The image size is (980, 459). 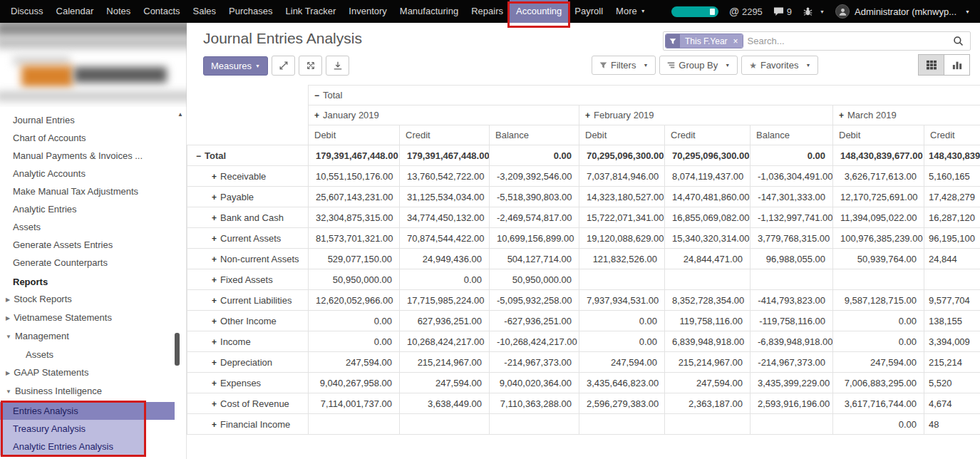 I want to click on sidebar-item-chart-of-accounts: Chart of Accounts, so click(x=93, y=138).